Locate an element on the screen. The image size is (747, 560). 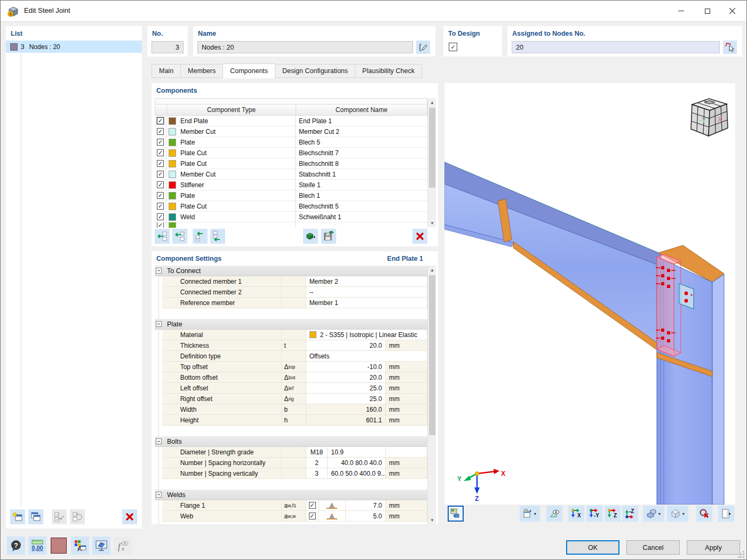
zoom-reset-button is located at coordinates (704, 514).